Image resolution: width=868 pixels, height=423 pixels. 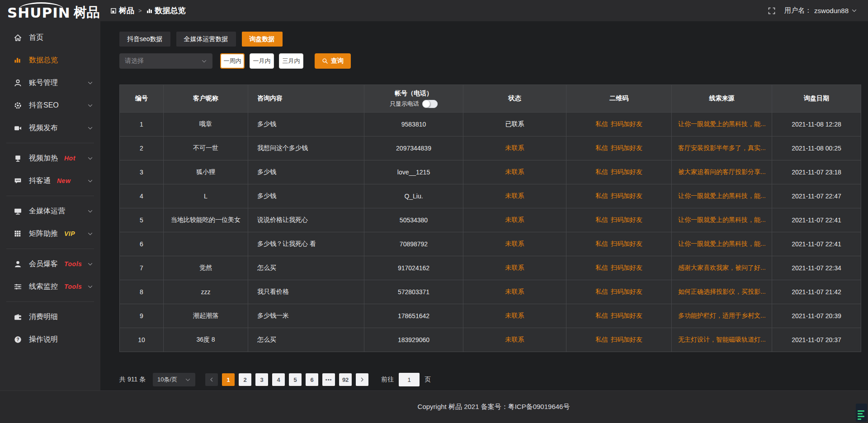 What do you see at coordinates (722, 268) in the screenshot?
I see `source-link: 感谢大家喜欢我家，被问了好...` at bounding box center [722, 268].